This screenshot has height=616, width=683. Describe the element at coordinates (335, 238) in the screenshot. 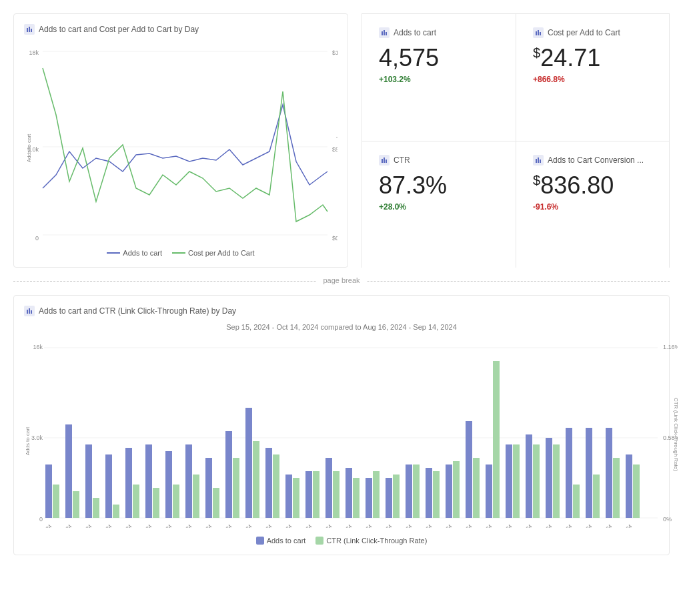

I see `svg-text: $0.0` at that location.